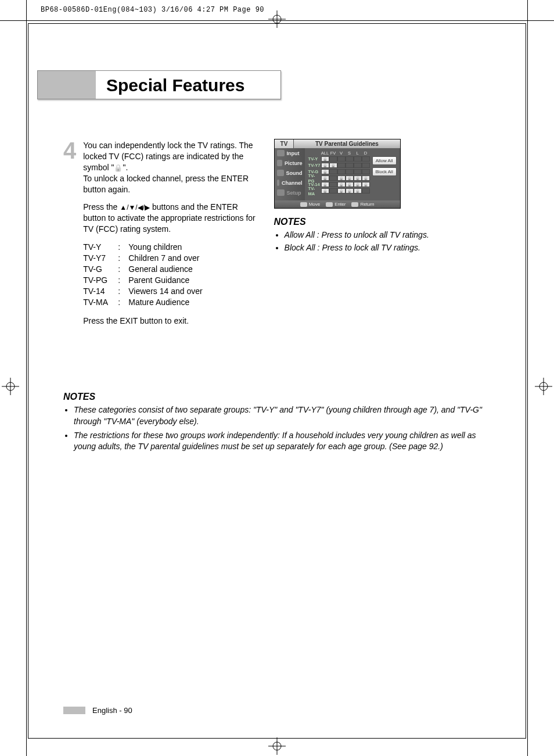 The width and height of the screenshot is (554, 756). Describe the element at coordinates (365, 248) in the screenshot. I see `side-note-block: Block All : Press to lock all TV ratings…` at that location.